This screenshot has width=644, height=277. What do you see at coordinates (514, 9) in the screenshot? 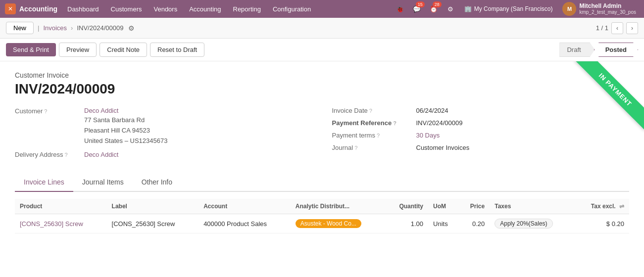
I see `company-label: My Company (San Francisco)` at bounding box center [514, 9].